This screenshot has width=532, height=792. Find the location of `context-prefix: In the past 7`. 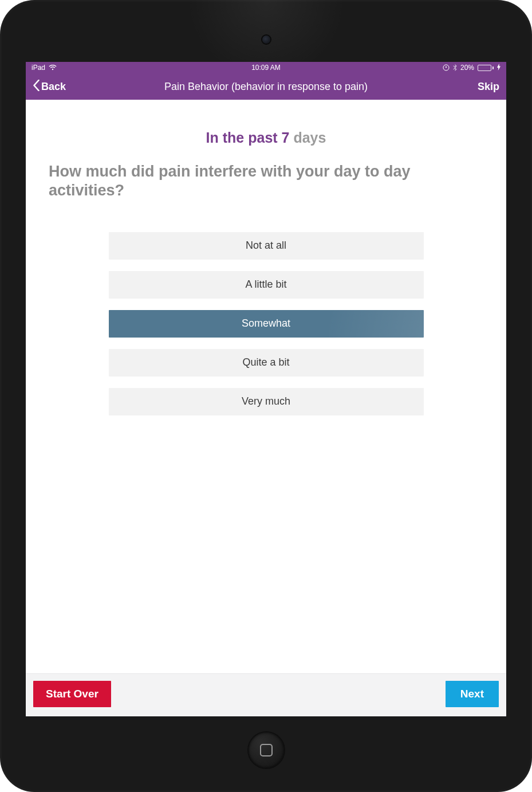

context-prefix: In the past 7 is located at coordinates (250, 138).